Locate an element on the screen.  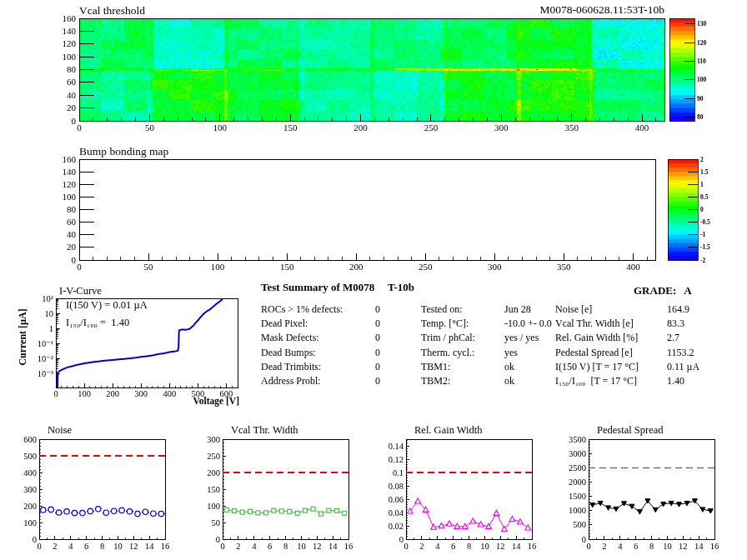
module-run-label: M0078-060628.11:53T-10b is located at coordinates (539, 10).